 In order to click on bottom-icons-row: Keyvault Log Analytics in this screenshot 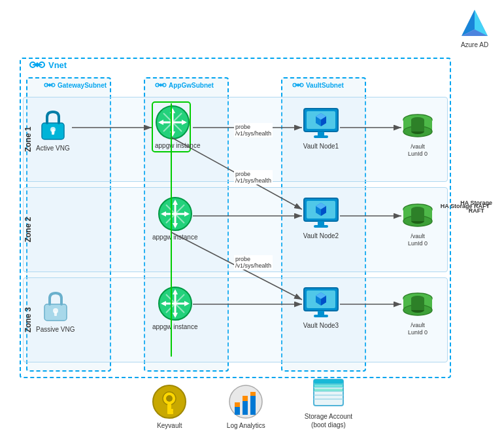, I will do `click(252, 402)`.